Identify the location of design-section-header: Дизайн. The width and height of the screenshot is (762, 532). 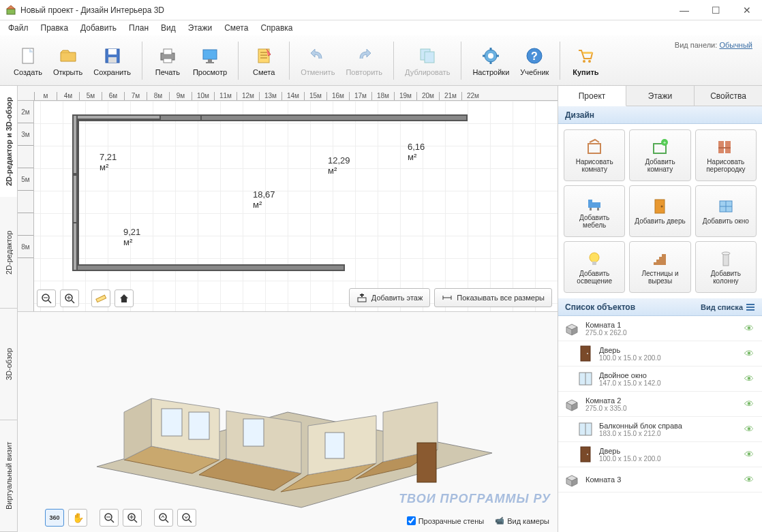
(660, 115).